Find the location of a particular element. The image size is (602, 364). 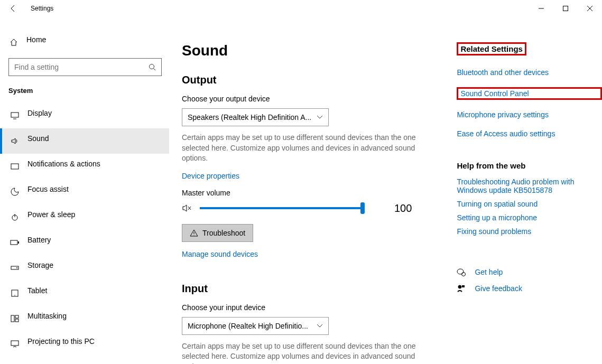

nav-storage: Storage is located at coordinates (85, 268).